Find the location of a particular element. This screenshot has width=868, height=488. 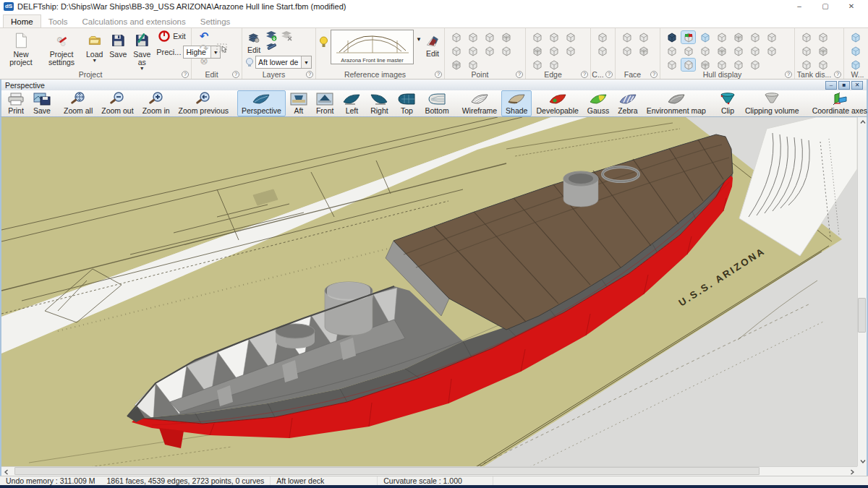

view-toolbar-button-zoom-out: Zoom out is located at coordinates (117, 103).